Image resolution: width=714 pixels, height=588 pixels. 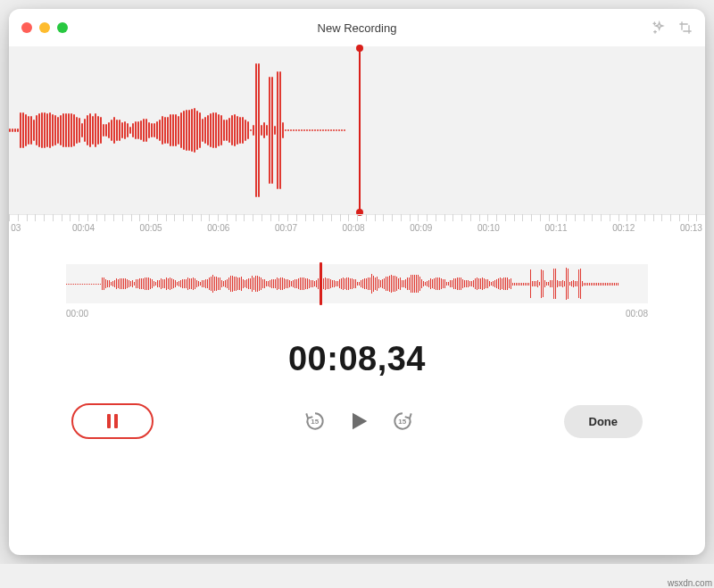 What do you see at coordinates (357, 28) in the screenshot?
I see `titlebar: New Recording` at bounding box center [357, 28].